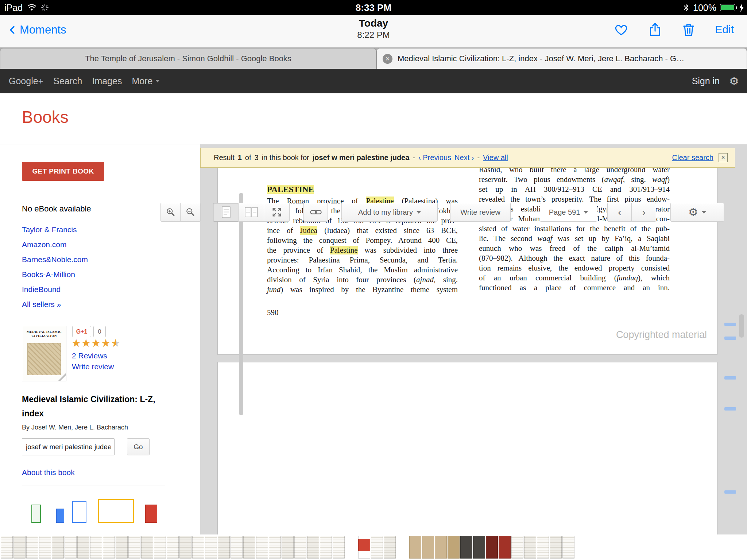 The width and height of the screenshot is (747, 560). Describe the element at coordinates (60, 516) in the screenshot. I see `edition-thumbnail-blue` at that location.